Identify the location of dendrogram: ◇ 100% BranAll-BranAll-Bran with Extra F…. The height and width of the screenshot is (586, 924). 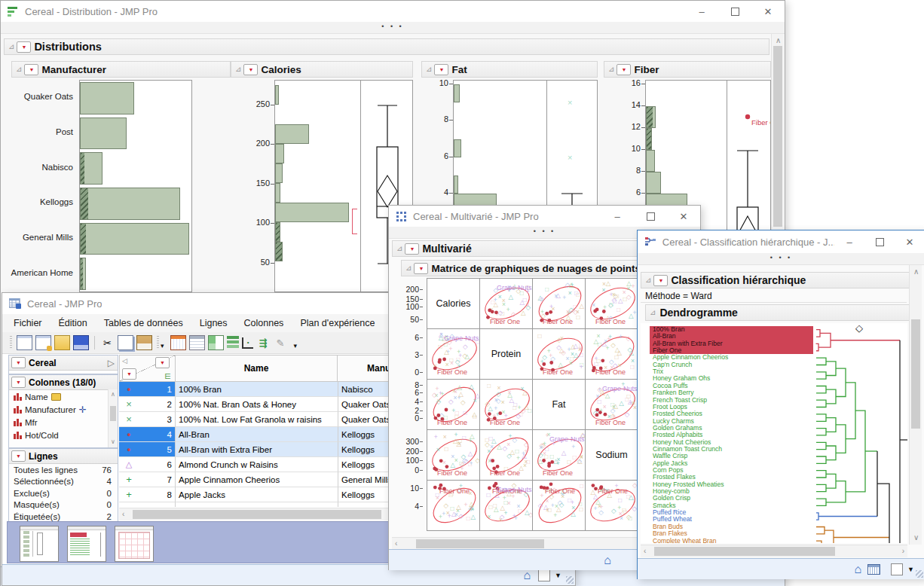
(774, 433).